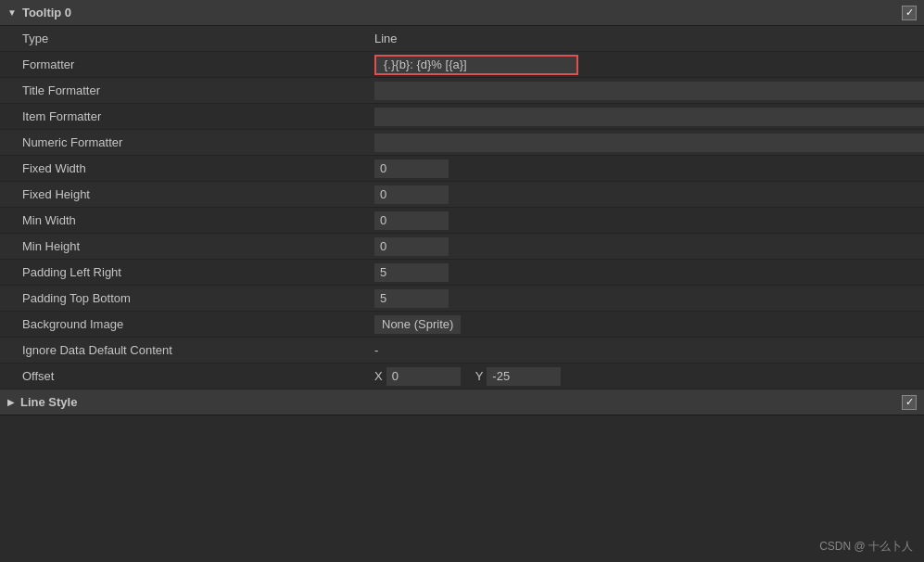  I want to click on tooltip-collapse-arrow: ▼, so click(12, 13).